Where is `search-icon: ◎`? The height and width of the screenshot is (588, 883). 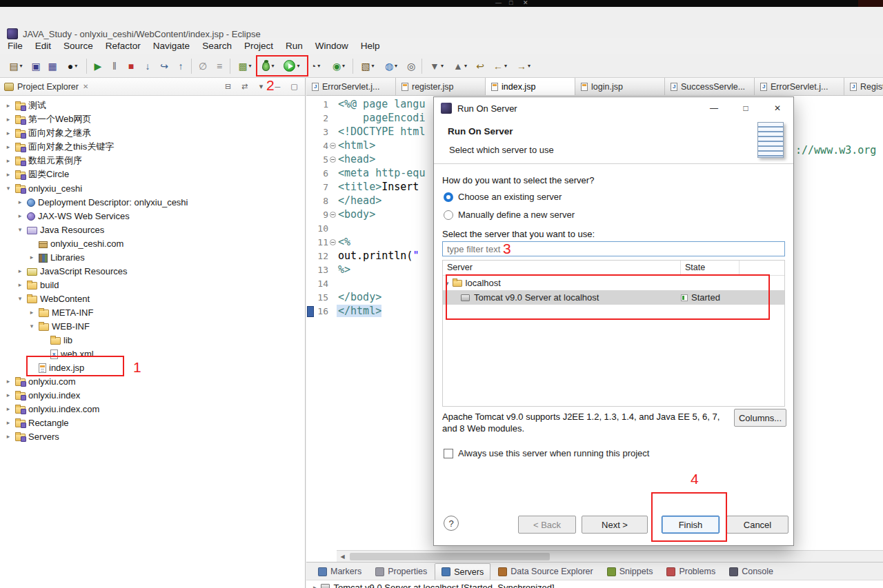
search-icon: ◎ is located at coordinates (411, 66).